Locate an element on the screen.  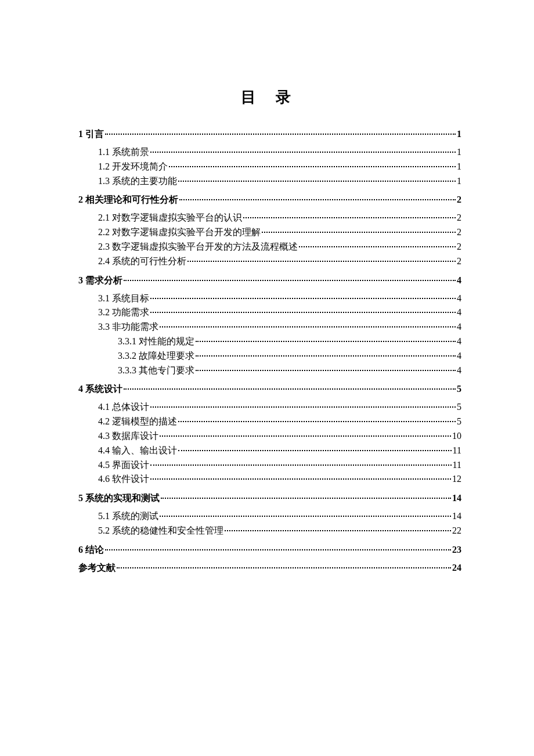
toc-entry: 4 系统设计5 is located at coordinates (270, 389).